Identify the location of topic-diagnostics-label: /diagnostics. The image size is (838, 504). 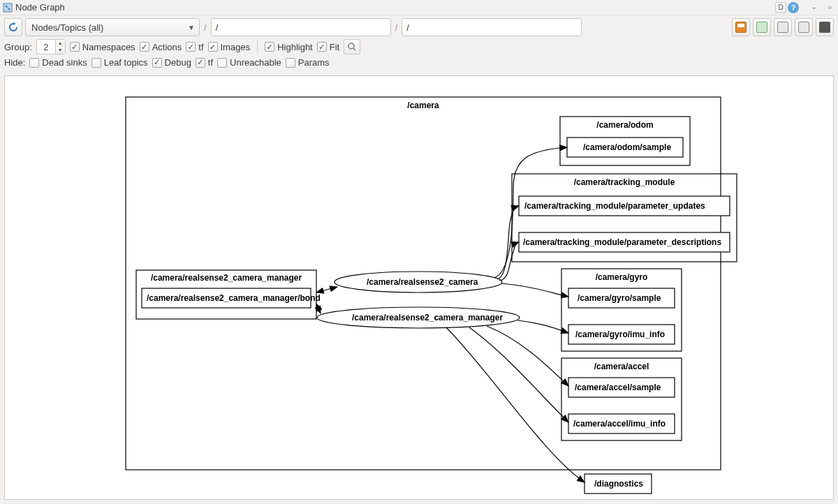
(619, 484).